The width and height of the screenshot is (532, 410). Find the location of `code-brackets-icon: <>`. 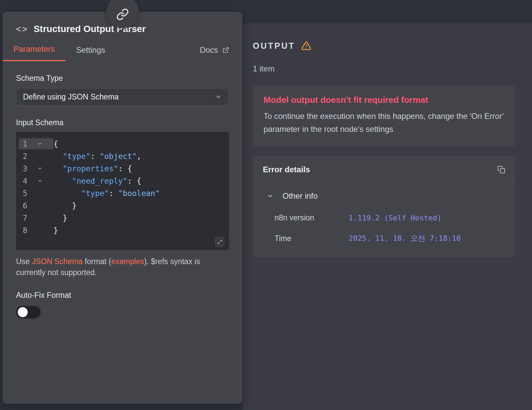

code-brackets-icon: <> is located at coordinates (22, 29).